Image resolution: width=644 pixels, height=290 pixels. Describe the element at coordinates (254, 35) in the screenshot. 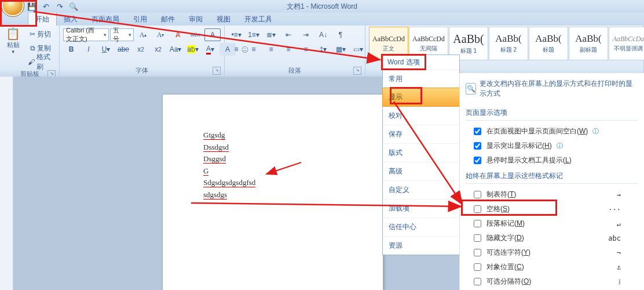

I see `numbering-button: 1≡▾` at that location.